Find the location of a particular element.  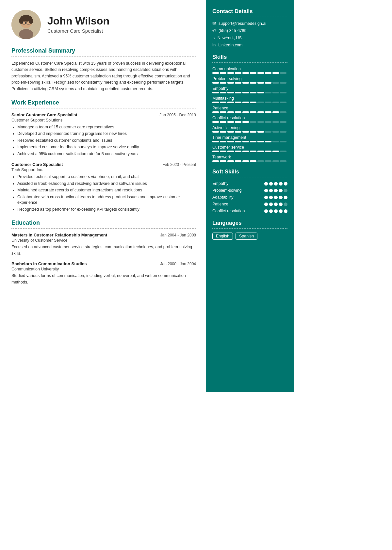

edu-degree: Masters in Customer Relationship Managem… is located at coordinates (59, 235).